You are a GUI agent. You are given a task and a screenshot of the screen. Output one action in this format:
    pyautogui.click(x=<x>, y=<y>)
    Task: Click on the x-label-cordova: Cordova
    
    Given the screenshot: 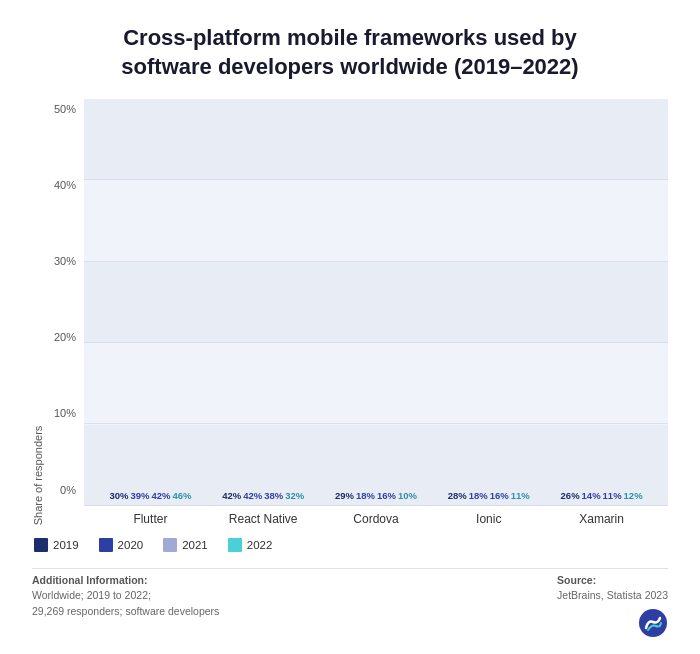 What is the action you would take?
    pyautogui.click(x=376, y=519)
    